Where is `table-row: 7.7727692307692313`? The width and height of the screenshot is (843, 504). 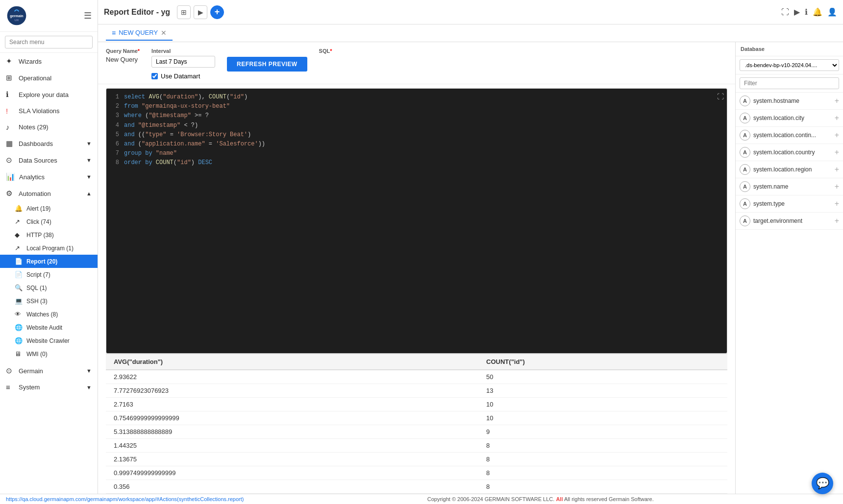 table-row: 7.7727692307692313 is located at coordinates (417, 391).